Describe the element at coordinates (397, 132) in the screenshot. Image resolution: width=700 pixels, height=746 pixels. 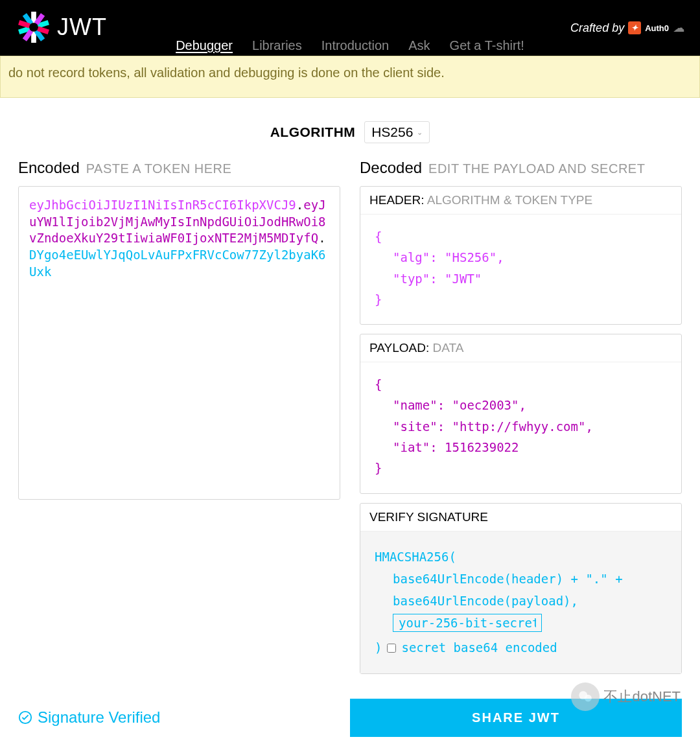
I see `algorithm-select: HS256 ⌄` at that location.